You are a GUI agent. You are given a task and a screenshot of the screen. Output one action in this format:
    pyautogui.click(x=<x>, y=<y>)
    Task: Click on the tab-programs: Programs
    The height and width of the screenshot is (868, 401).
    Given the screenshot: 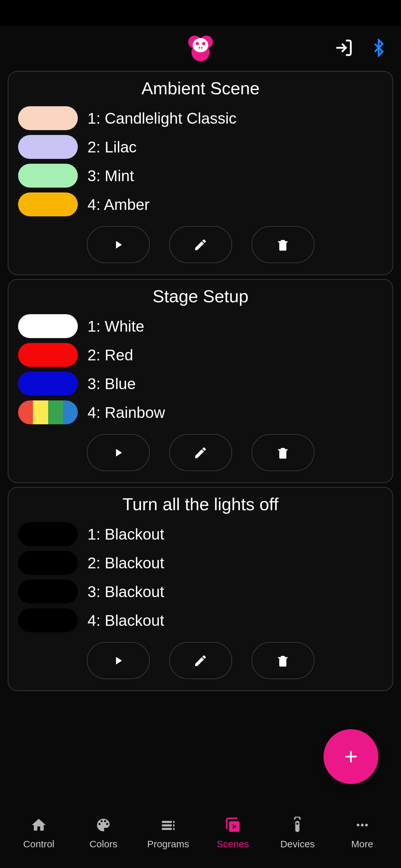 What is the action you would take?
    pyautogui.click(x=168, y=832)
    